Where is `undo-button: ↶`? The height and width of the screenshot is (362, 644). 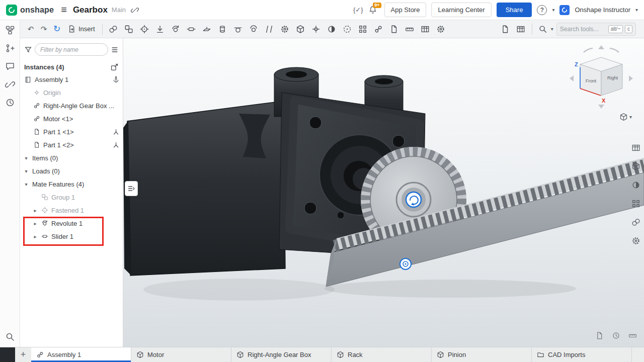 undo-button: ↶ is located at coordinates (31, 29).